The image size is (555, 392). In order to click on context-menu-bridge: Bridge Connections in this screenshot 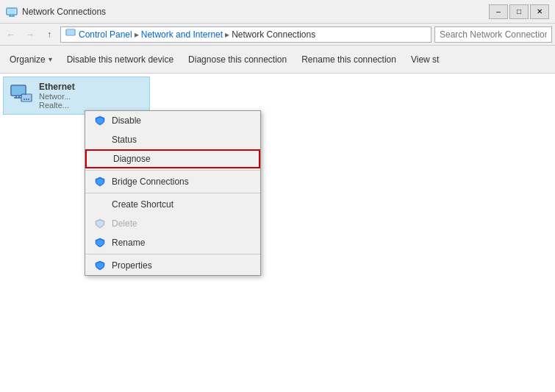, I will do `click(173, 182)`.